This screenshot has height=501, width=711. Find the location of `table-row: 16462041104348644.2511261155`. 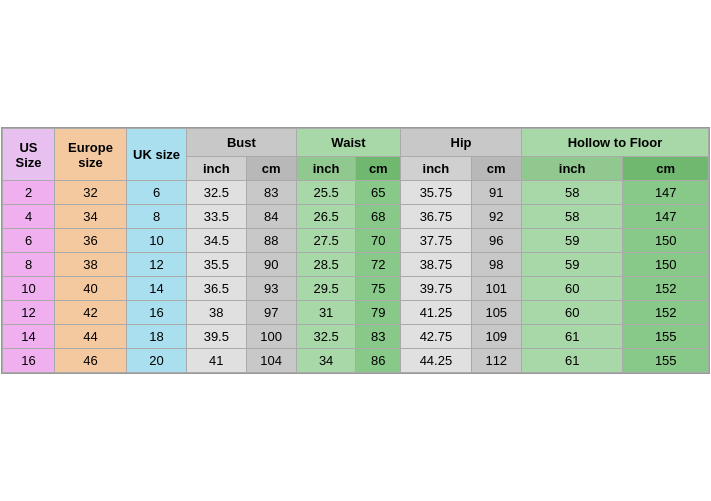

table-row: 16462041104348644.2511261155 is located at coordinates (356, 361).